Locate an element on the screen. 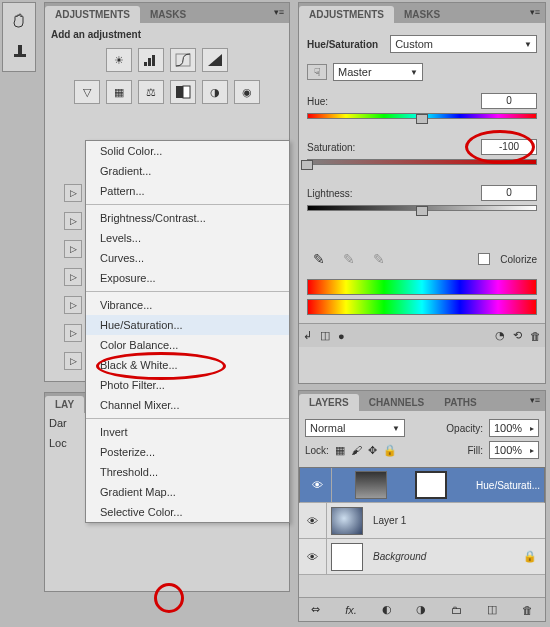  layer-name: Hue/Saturati... is located at coordinates (508, 486).